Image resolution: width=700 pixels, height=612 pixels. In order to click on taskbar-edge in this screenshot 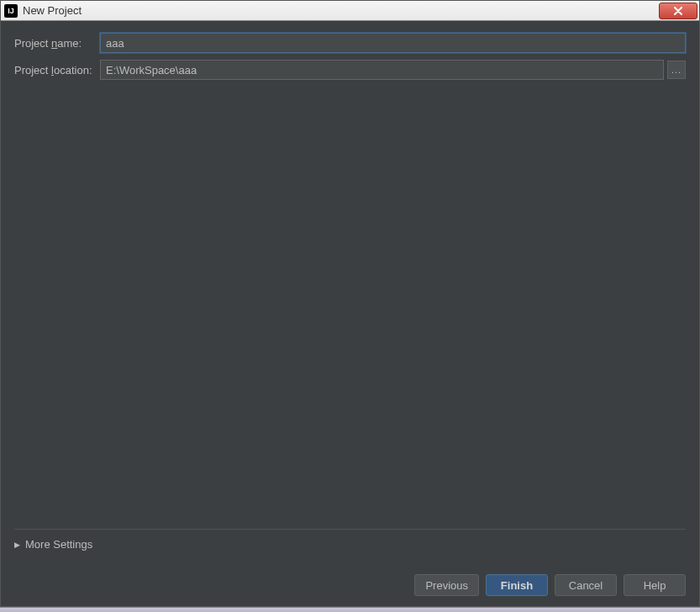, I will do `click(350, 609)`.